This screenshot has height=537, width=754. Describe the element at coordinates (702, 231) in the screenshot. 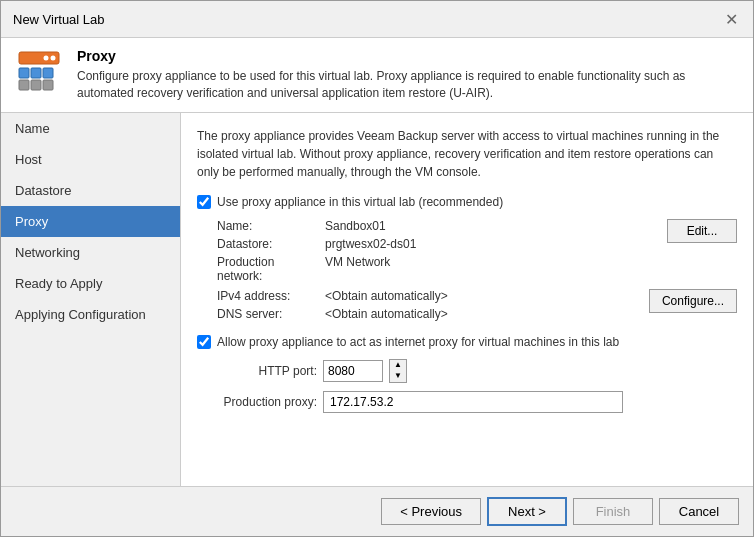

I see `edit-button: Edit...` at that location.